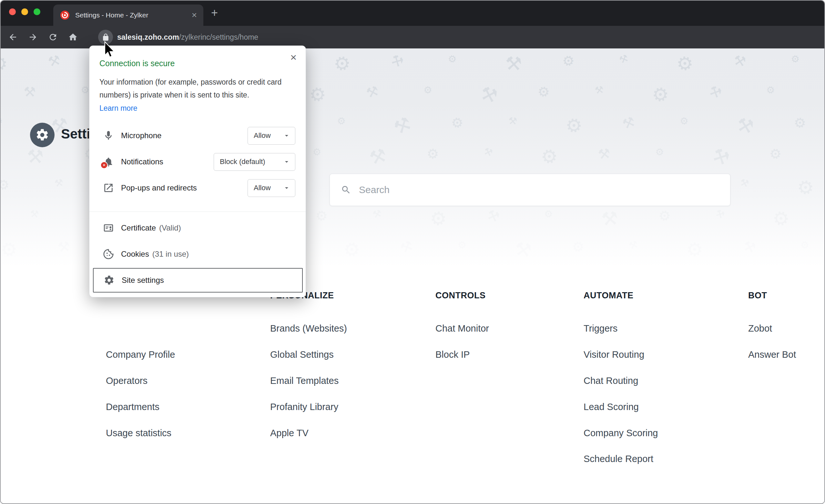 This screenshot has width=825, height=504. What do you see at coordinates (139, 433) in the screenshot?
I see `settings-link-usage-statistics: Usage statistics` at bounding box center [139, 433].